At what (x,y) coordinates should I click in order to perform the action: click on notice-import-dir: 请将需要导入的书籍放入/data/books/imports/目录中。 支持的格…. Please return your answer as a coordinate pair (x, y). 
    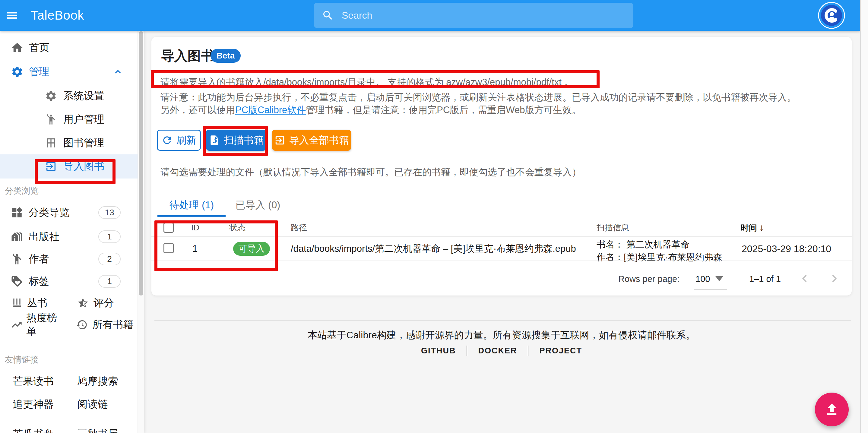
    Looking at the image, I should click on (367, 82).